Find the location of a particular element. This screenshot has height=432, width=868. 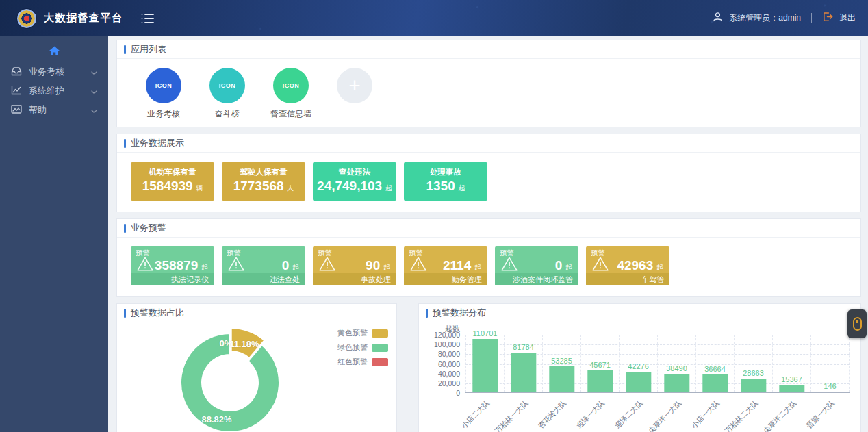

bar-slot-9: 146晋源一大队 is located at coordinates (830, 364).